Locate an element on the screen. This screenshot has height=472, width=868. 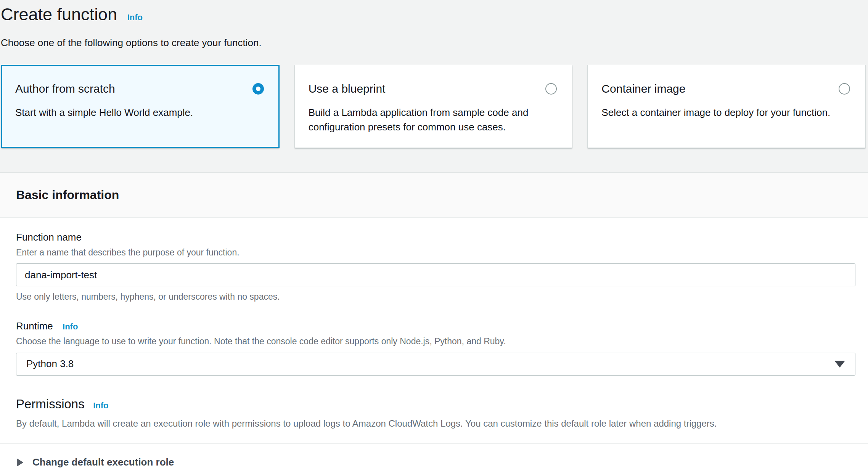
permissions-title: Permissions is located at coordinates (50, 404).